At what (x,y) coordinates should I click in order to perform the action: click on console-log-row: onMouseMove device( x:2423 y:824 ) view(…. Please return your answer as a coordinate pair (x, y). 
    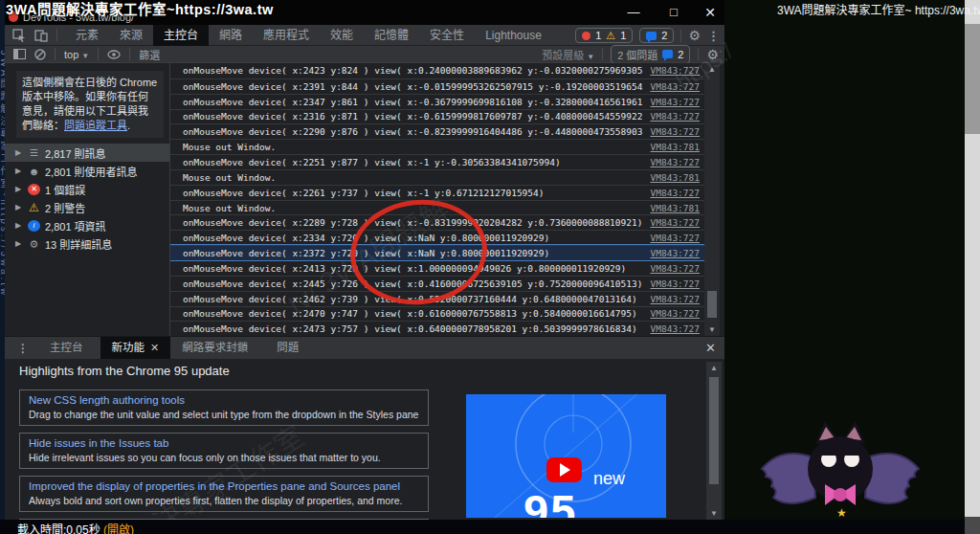
    Looking at the image, I should click on (437, 71).